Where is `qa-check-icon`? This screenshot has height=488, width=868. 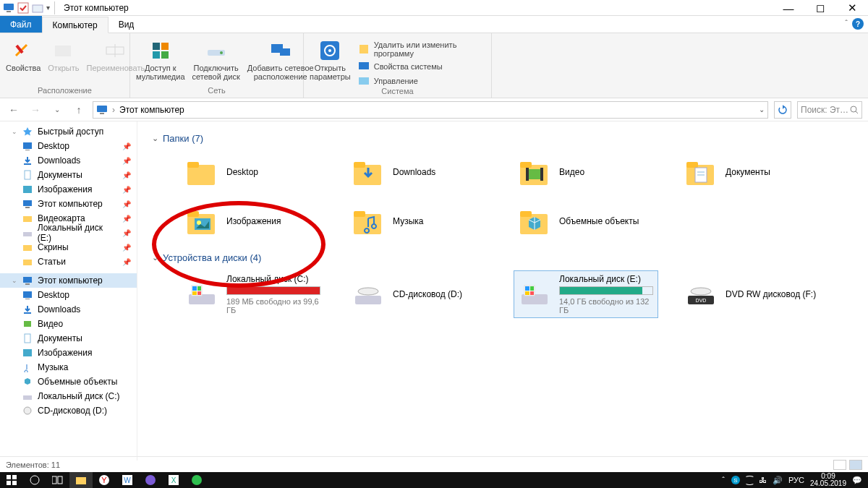 qa-check-icon is located at coordinates (23, 8).